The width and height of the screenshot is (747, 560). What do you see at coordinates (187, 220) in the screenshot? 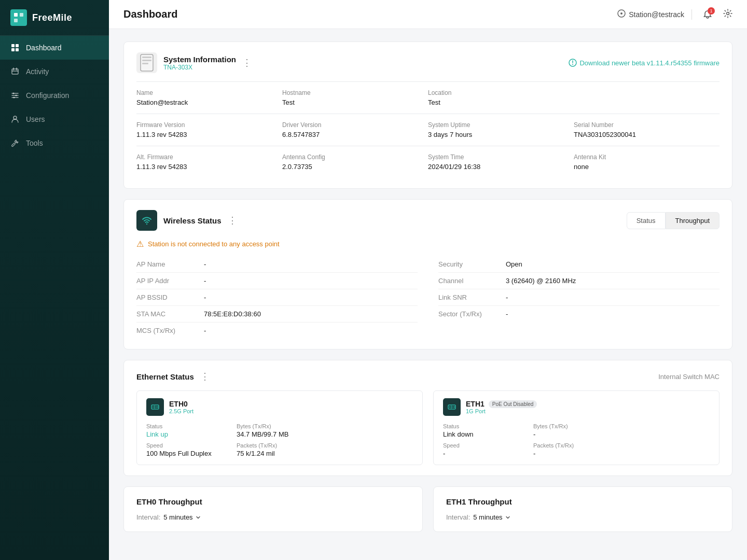
I see `wireless-header-left: Wireless Status ⋮` at bounding box center [187, 220].